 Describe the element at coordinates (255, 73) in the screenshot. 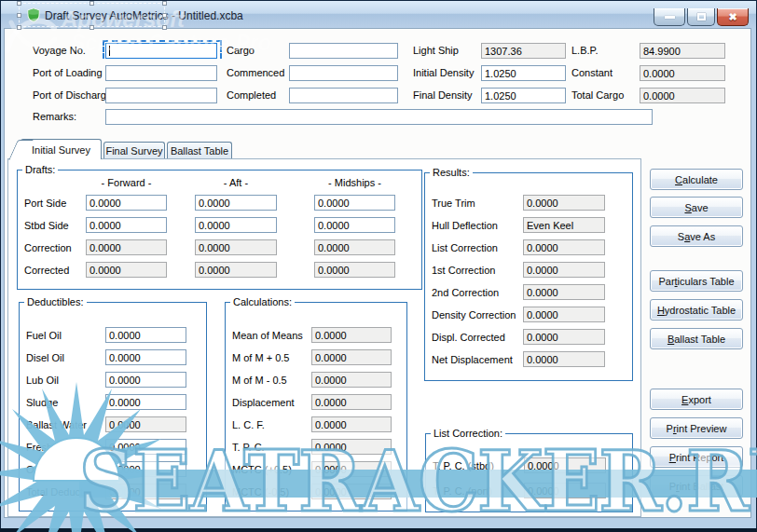

I see `commenced-label: Commenced` at that location.